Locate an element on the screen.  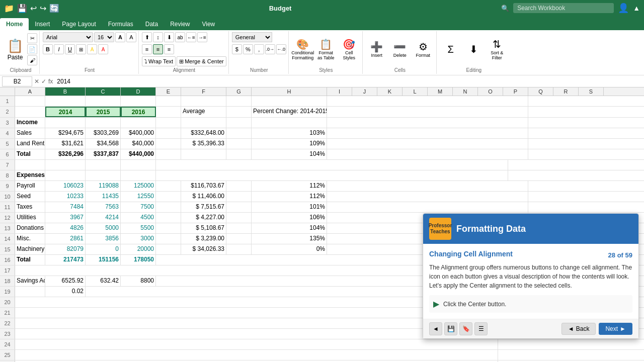
fill-color-button: A is located at coordinates (92, 49).